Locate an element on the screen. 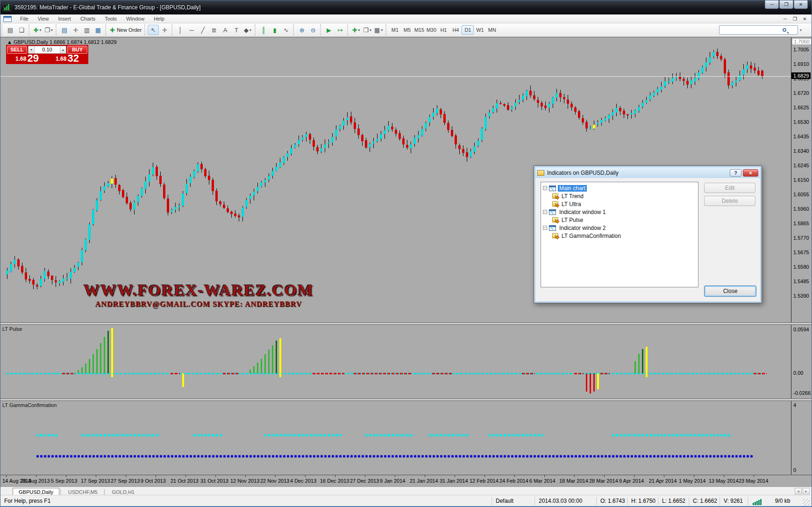 The width and height of the screenshot is (812, 507). profiles-button: ❐▾ is located at coordinates (49, 30).